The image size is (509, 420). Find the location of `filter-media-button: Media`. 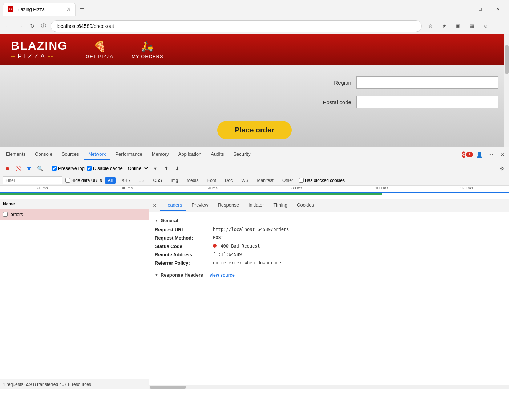

filter-media-button: Media is located at coordinates (193, 180).